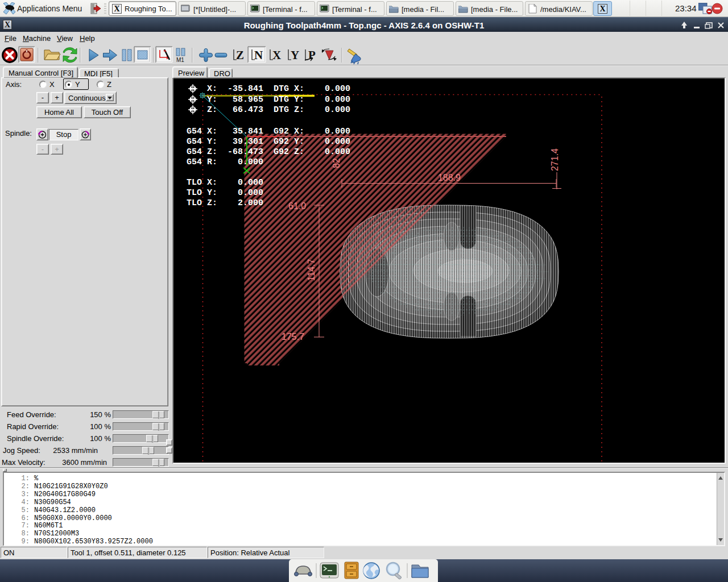  I want to click on svg-text: M1, so click(180, 60).